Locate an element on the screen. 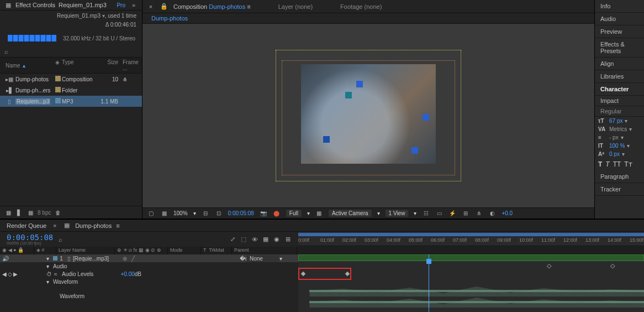  view-options-icon: ☷ is located at coordinates (426, 214).